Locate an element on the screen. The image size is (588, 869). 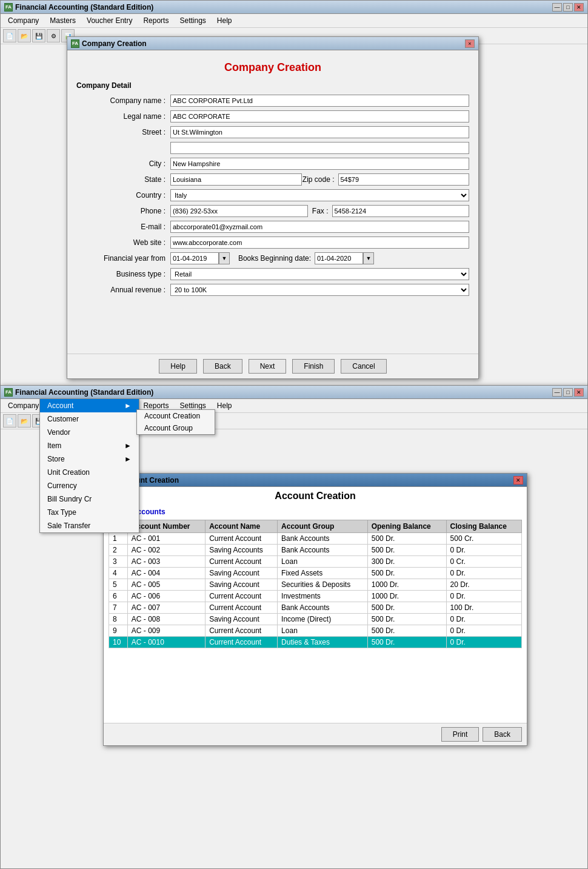
account-group-item: Account Group is located at coordinates (176, 428).